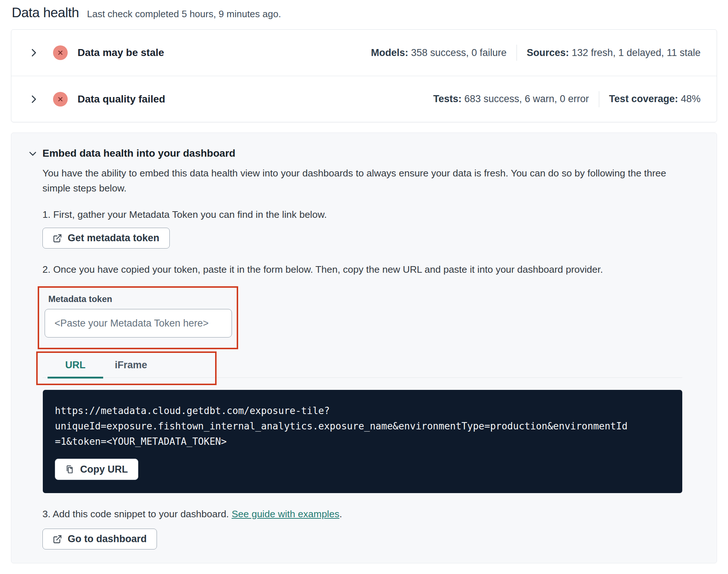 The width and height of the screenshot is (728, 574). Describe the element at coordinates (97, 469) in the screenshot. I see `copy-url-button: Copy URL` at that location.